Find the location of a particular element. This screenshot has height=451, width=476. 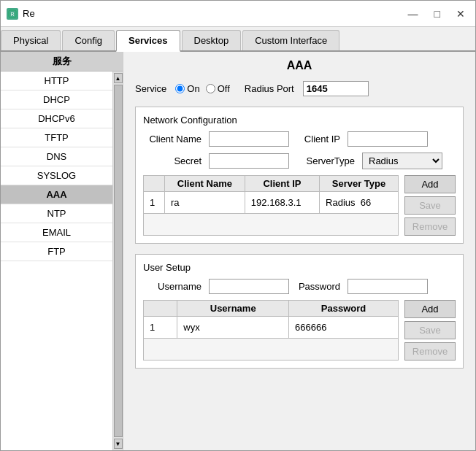

user-col-password: Password is located at coordinates (344, 309).